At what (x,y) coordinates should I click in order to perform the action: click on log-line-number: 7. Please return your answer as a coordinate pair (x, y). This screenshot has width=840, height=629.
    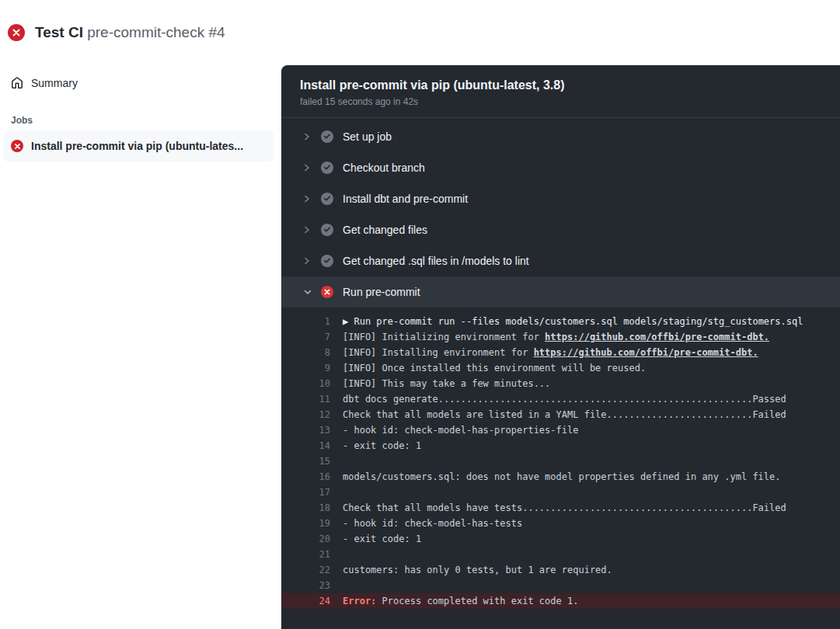
    Looking at the image, I should click on (306, 337).